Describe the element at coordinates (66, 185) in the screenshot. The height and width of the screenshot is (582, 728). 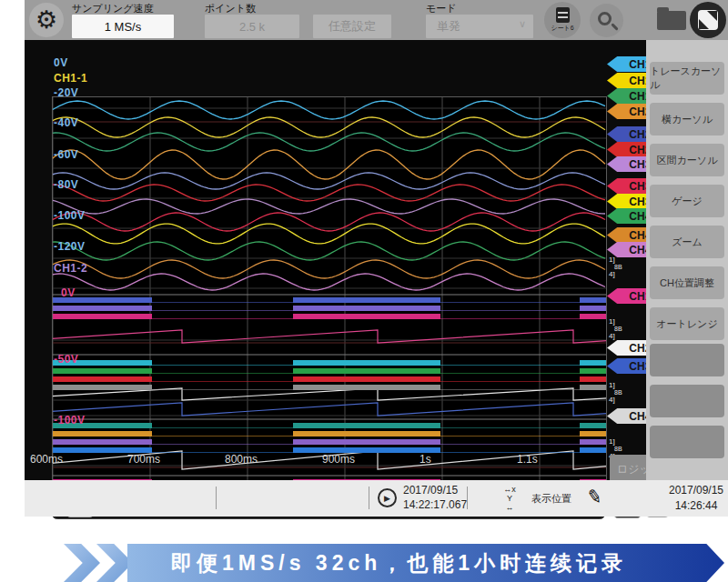
I see `scale-label: -80V` at that location.